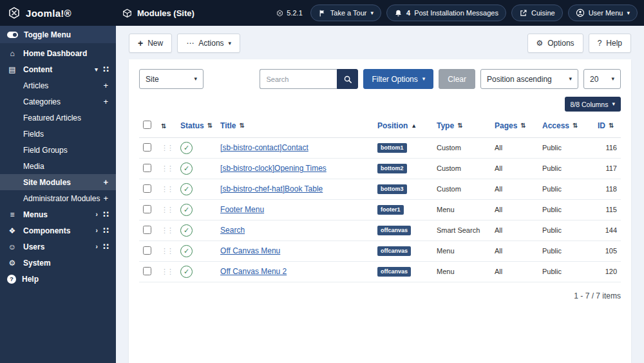 Image resolution: width=644 pixels, height=363 pixels. I want to click on sidebar-item-system: ⚙ System, so click(58, 263).